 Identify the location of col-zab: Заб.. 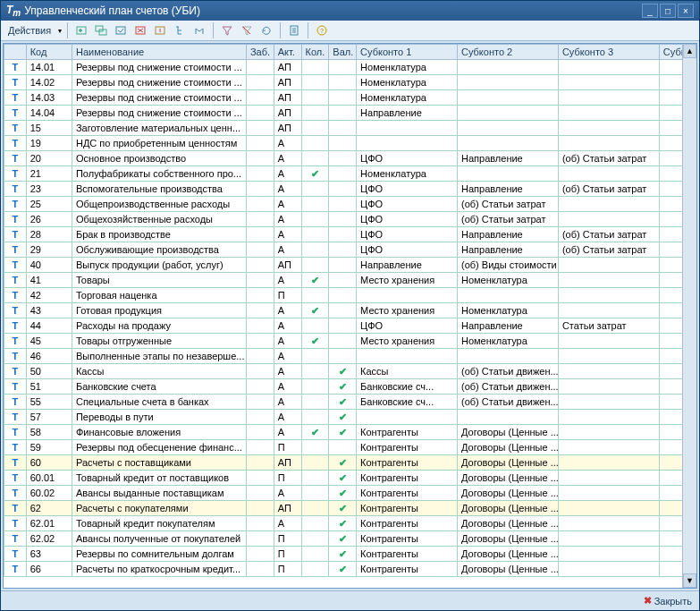
(259, 52).